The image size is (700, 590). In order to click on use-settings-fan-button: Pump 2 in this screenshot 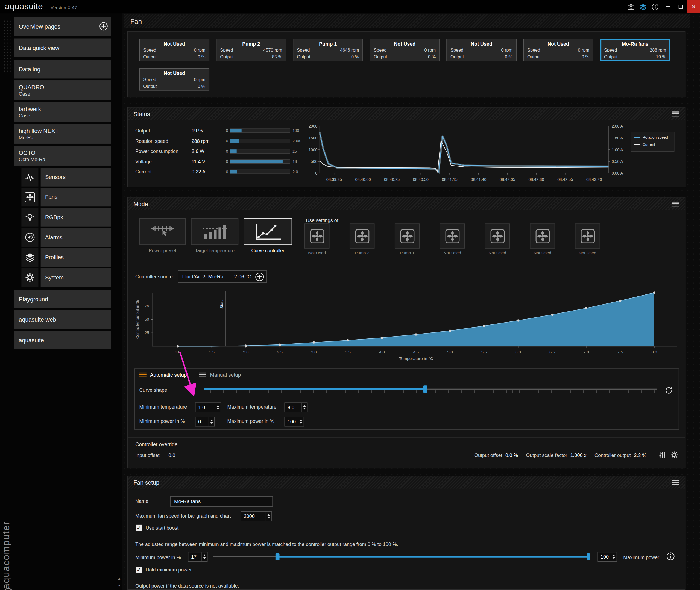, I will do `click(362, 239)`.